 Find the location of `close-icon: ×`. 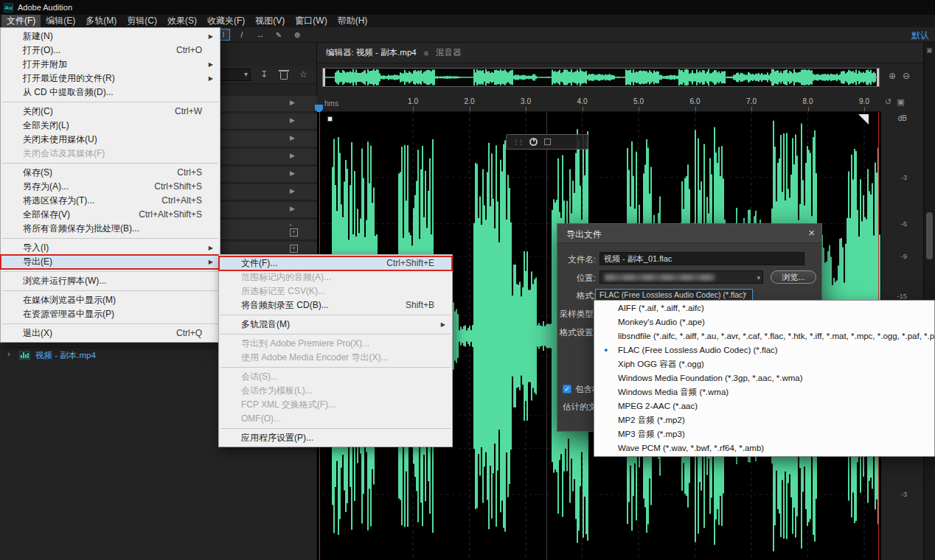

close-icon: × is located at coordinates (811, 233).